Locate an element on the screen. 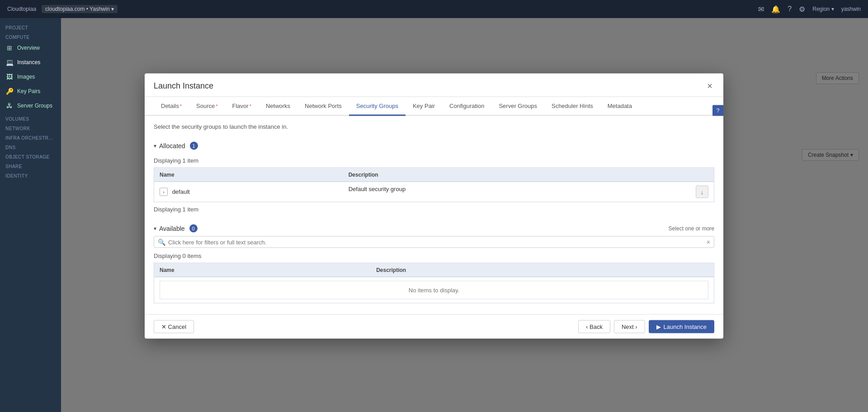 The height and width of the screenshot is (412, 868). tab-details: Details* is located at coordinates (171, 107).